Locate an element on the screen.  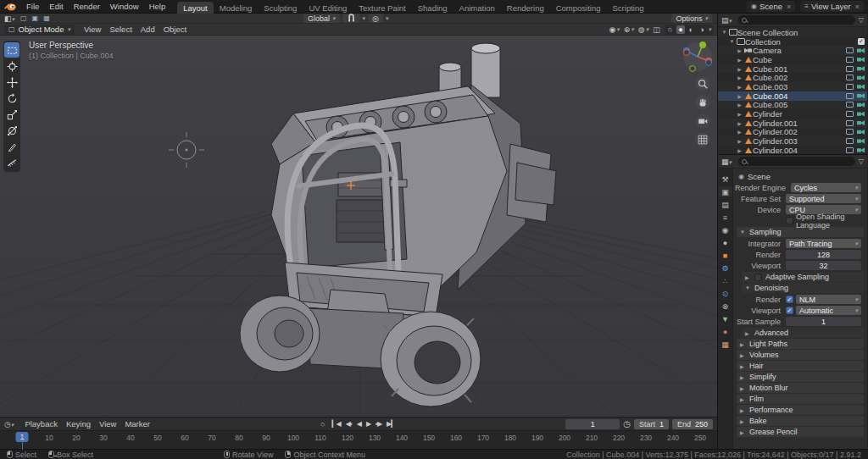
tab-layout: Layout is located at coordinates (195, 8).